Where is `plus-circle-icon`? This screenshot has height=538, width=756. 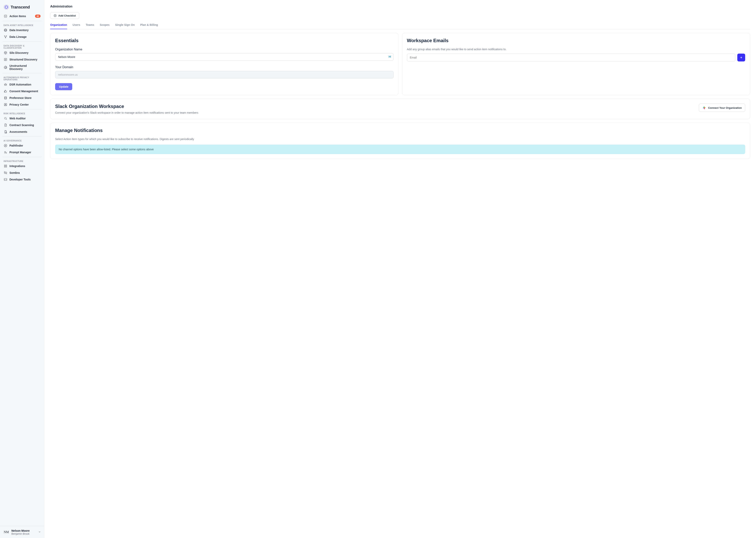
plus-circle-icon is located at coordinates (55, 16).